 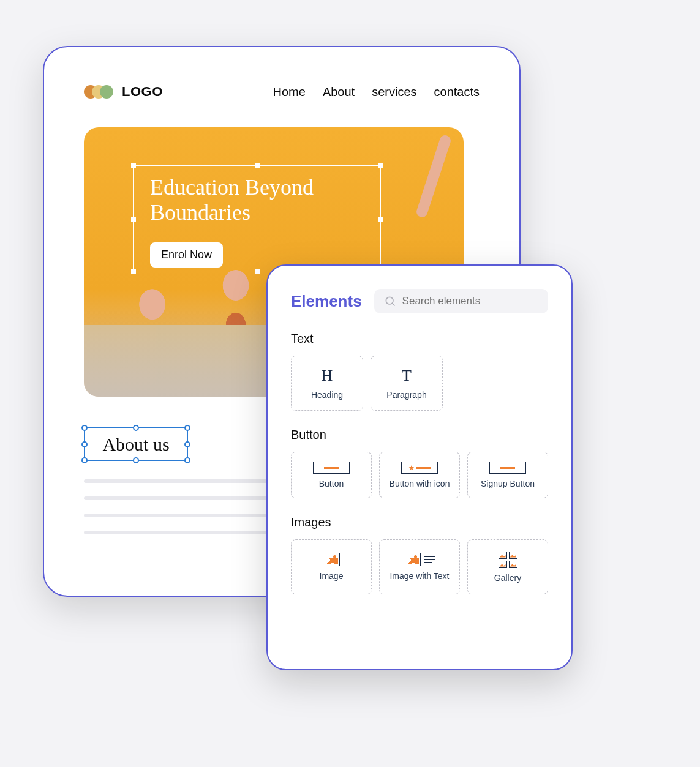 I want to click on hero-photo-placeholder-arm, so click(x=434, y=176).